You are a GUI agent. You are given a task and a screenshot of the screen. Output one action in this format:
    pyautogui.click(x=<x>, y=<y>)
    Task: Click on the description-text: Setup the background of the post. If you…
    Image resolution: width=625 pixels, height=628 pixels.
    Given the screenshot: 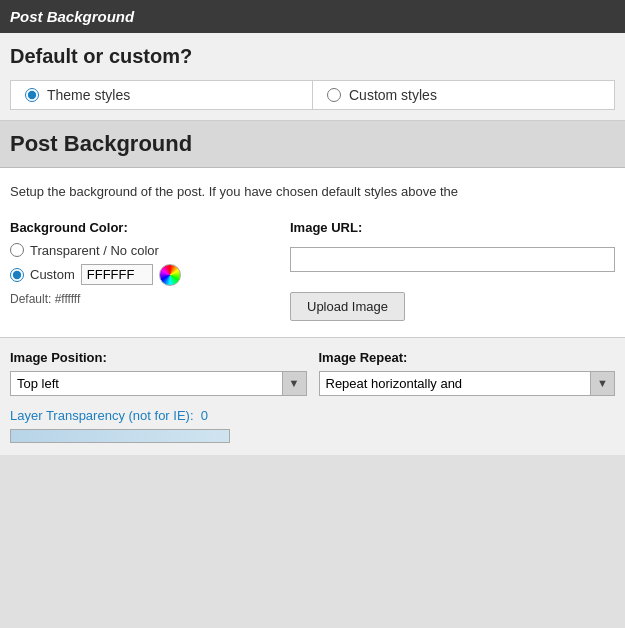 What is the action you would take?
    pyautogui.click(x=312, y=192)
    